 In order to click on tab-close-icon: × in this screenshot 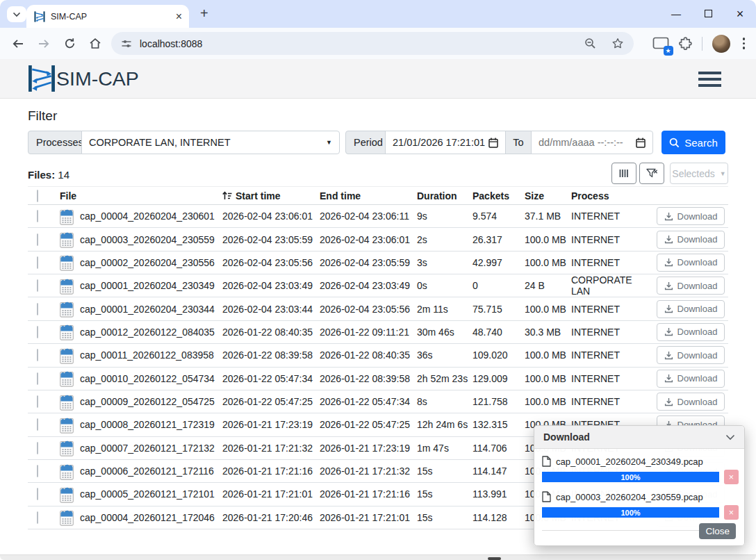, I will do `click(179, 17)`.